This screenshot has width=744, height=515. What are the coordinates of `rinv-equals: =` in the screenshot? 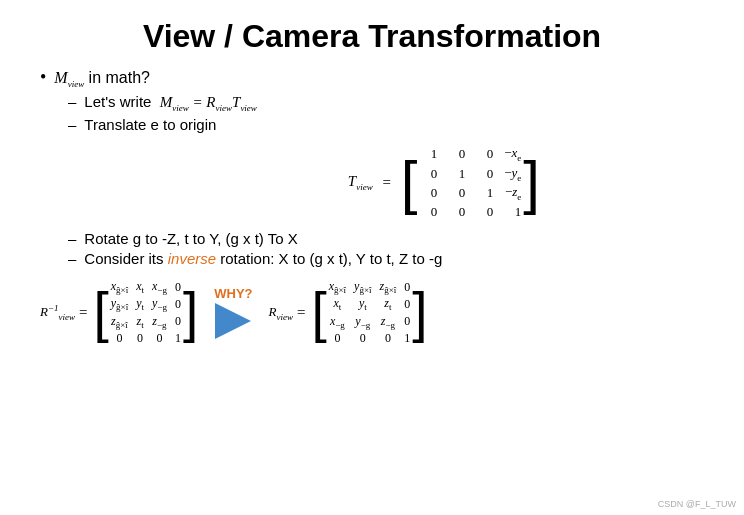 It's located at (83, 312).